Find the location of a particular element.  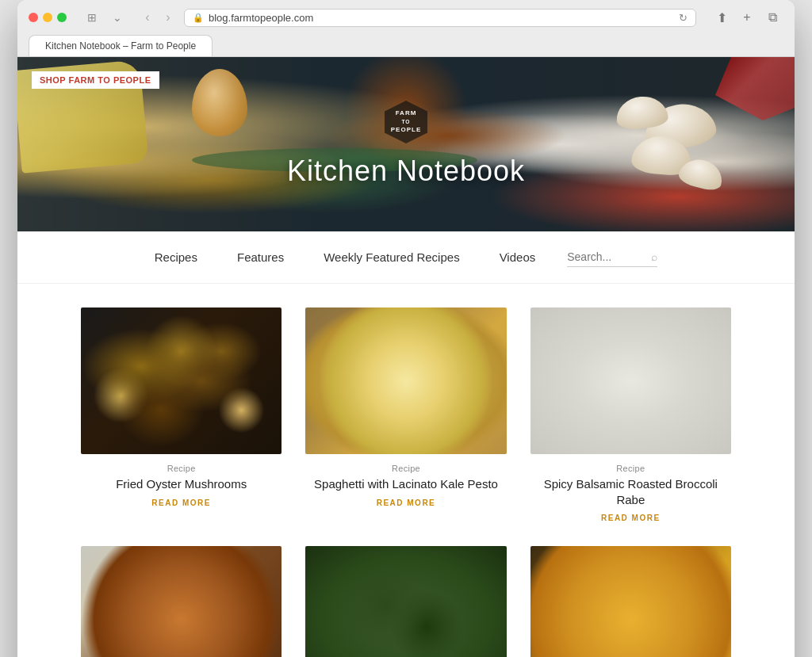

hero-center-content: FARMtoPEOPLE Kitchen Notebook is located at coordinates (406, 144).